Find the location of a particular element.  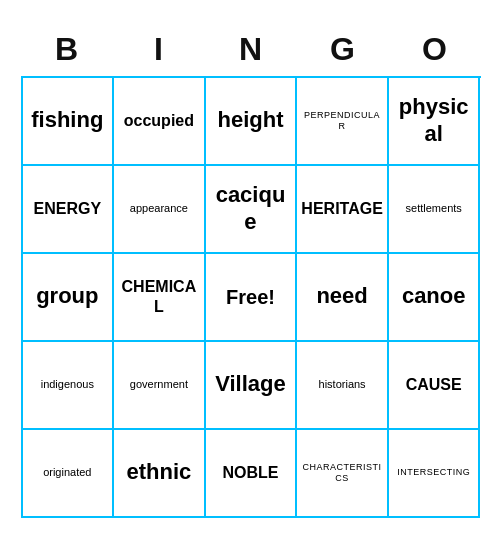

cell-text-9: settlements is located at coordinates (434, 208).